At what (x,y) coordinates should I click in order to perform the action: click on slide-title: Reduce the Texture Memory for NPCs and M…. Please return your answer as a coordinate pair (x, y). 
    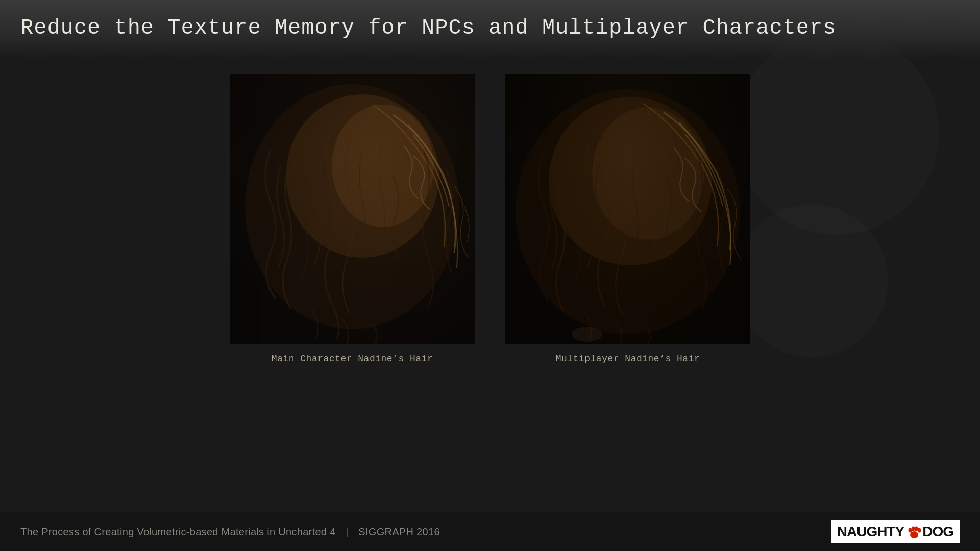
    Looking at the image, I should click on (490, 29).